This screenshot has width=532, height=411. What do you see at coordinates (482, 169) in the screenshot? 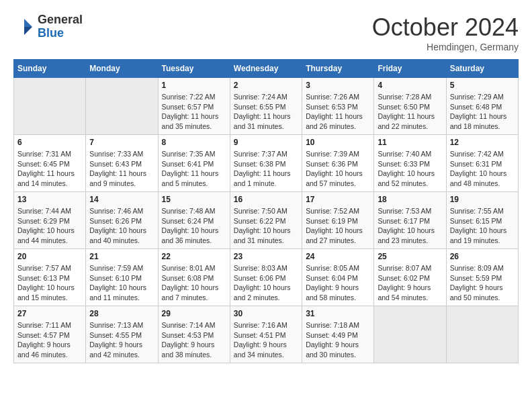
I see `day-info: Sunrise: 7:42 AMSunset: 6:31 PMDaylight:…` at bounding box center [482, 169].